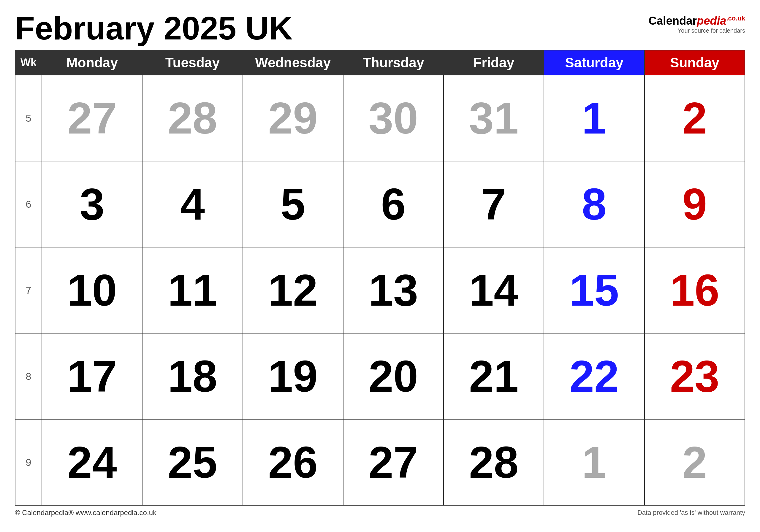  I want to click on th-tuesday: Tuesday, so click(193, 63).